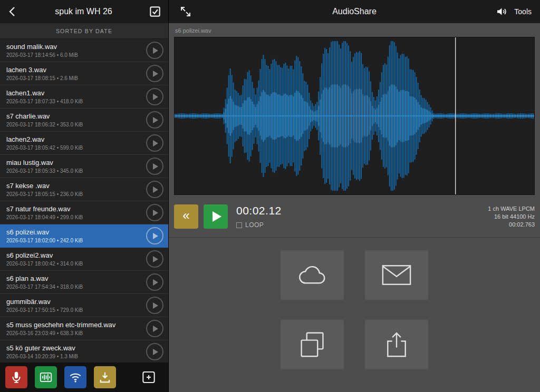  I want to click on format-bitrate: 16 bit 44100 Hz, so click(512, 217).